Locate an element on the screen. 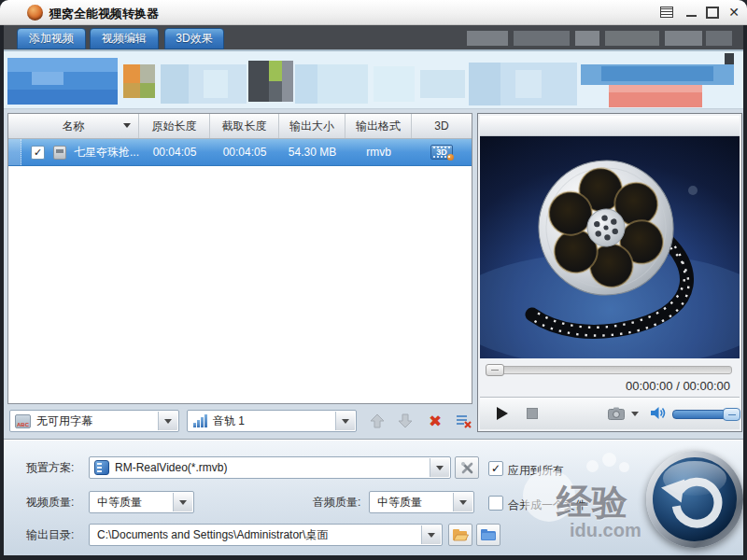 Image resolution: width=747 pixels, height=560 pixels. snapshot-options-button is located at coordinates (635, 413).